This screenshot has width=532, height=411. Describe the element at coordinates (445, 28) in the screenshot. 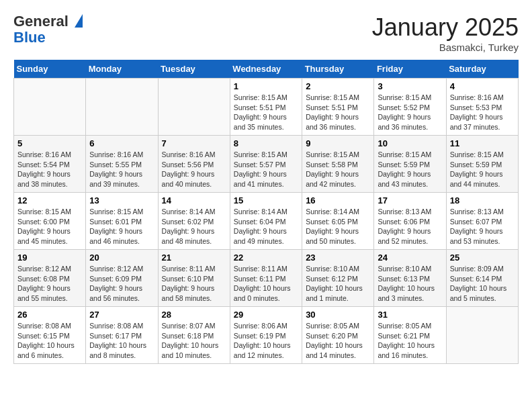

I see `month-title: January 2025` at that location.